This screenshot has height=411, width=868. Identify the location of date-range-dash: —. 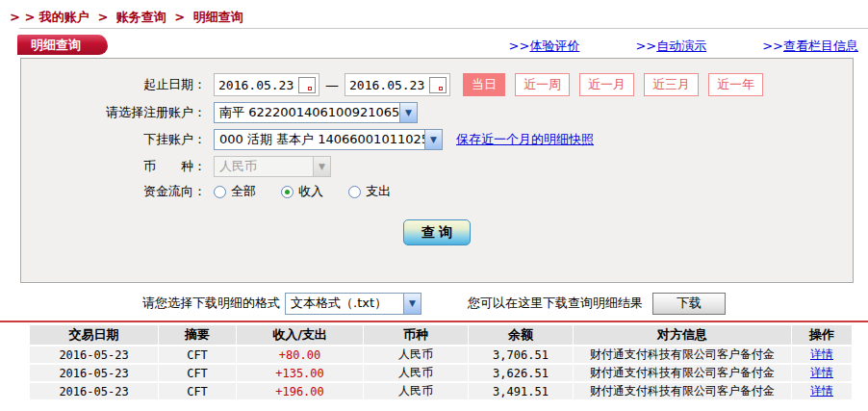
(332, 85).